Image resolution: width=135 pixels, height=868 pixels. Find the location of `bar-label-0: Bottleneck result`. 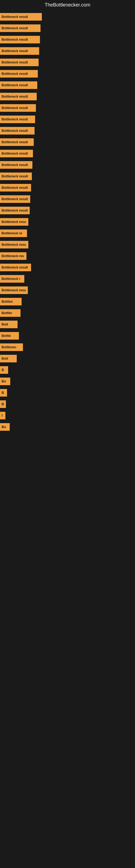

bar-label-0: Bottleneck result is located at coordinates (15, 17).